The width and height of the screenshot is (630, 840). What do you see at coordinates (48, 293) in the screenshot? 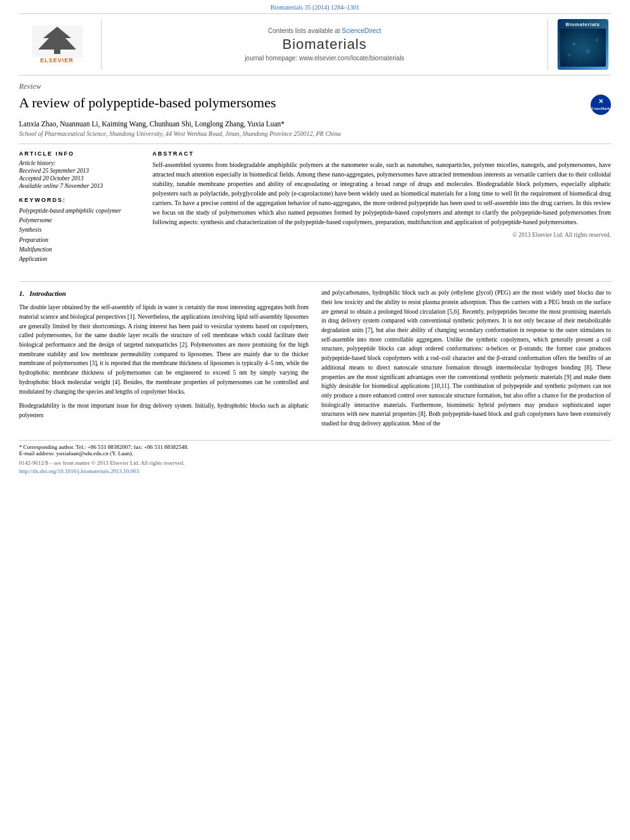
I see `intro-heading-text: Introduction` at bounding box center [48, 293].